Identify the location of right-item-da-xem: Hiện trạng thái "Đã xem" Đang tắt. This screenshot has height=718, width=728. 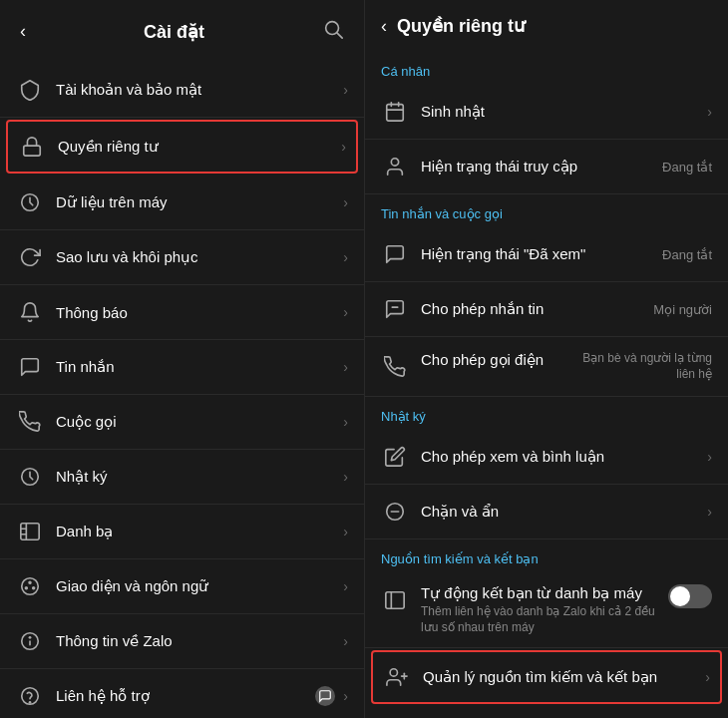
(546, 255).